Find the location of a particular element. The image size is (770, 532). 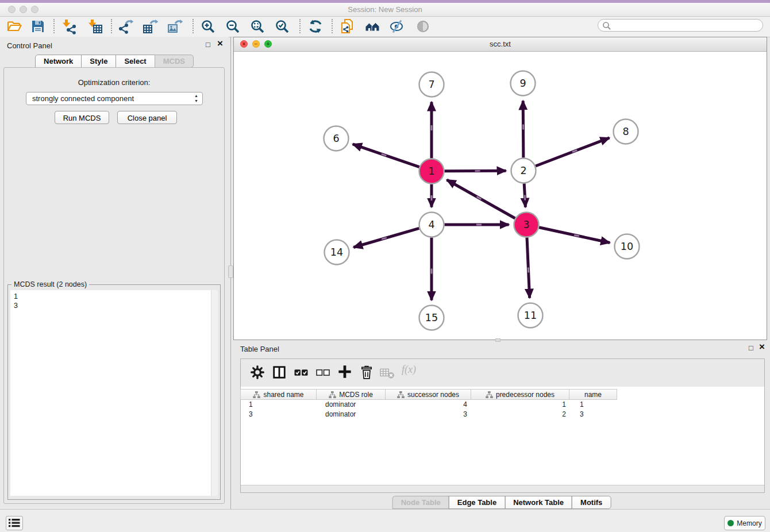

column-label: successor nodes is located at coordinates (433, 395).